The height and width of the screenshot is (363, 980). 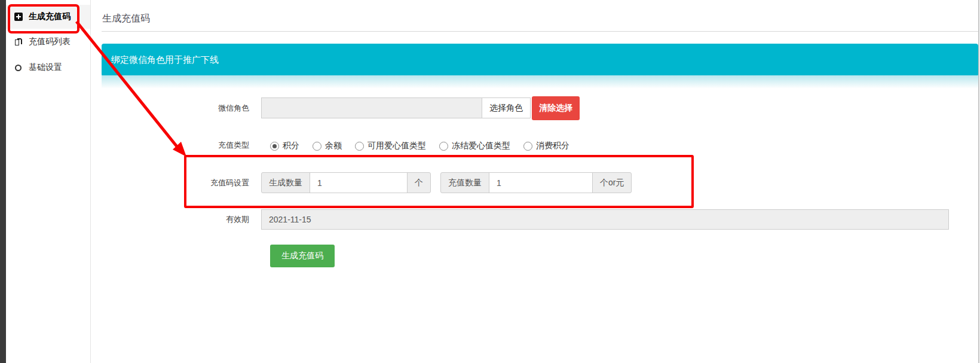 I want to click on sidebar-item-code-list: 充值码列表, so click(x=48, y=42).